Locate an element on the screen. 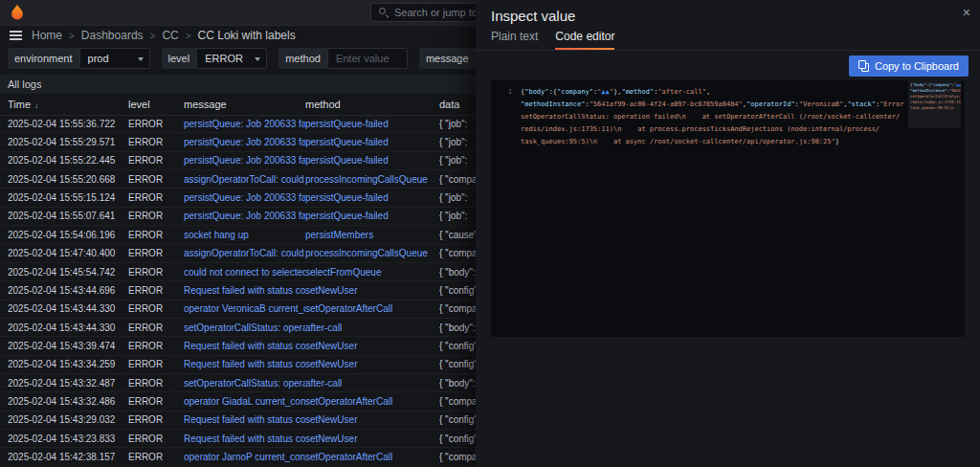 This screenshot has width=980, height=467. editor-minimap: {"body":{"company":"▲▲"},"method":"after… is located at coordinates (934, 209).